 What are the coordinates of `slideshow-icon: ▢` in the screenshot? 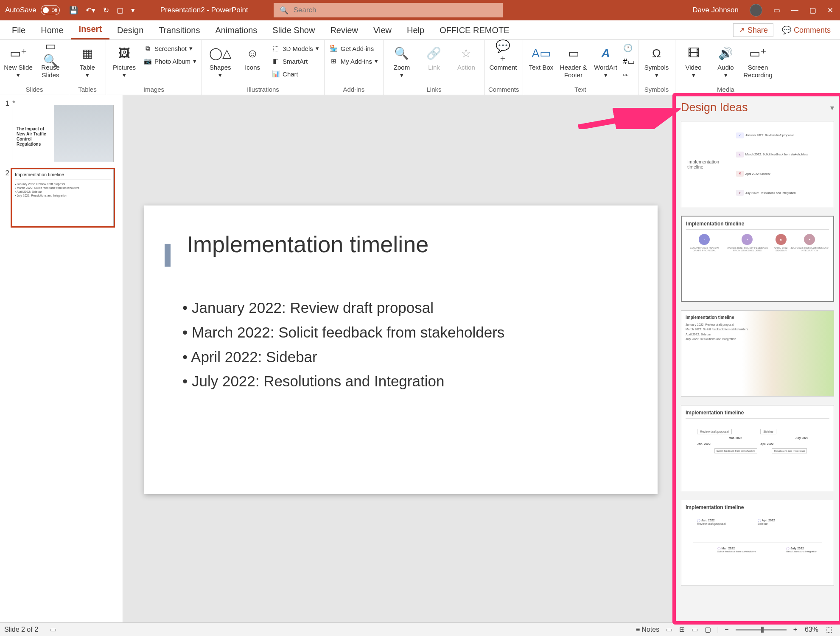 It's located at (708, 629).